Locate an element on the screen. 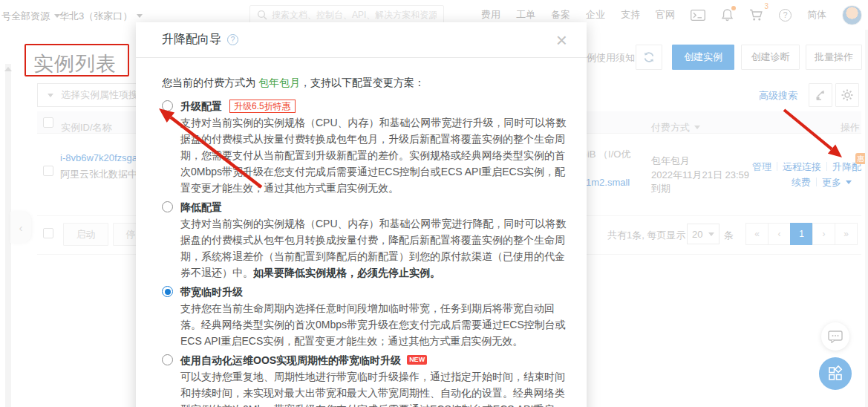 This screenshot has width=868, height=407. option-upgrade-config: 升级配置升级6.5折特惠 支持对当前实例的实例规格（CPU、内存）和基础公网带宽… is located at coordinates (365, 147).